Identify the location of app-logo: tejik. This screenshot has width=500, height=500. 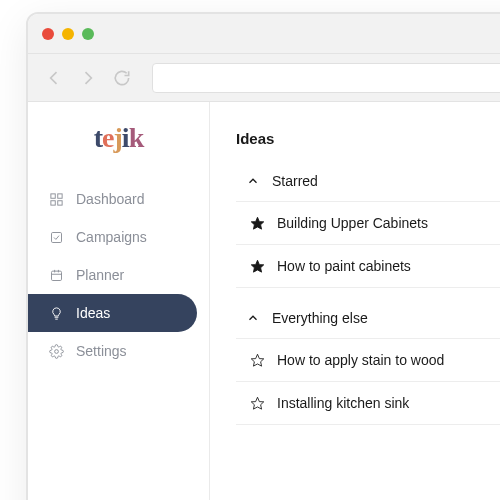
(118, 138).